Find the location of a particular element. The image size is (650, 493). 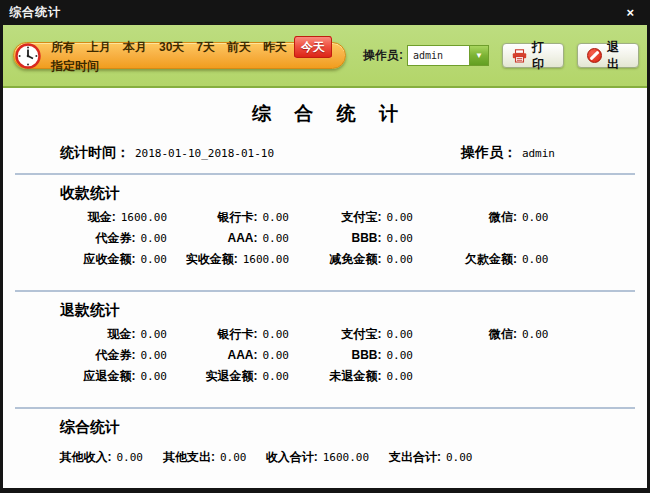

stat-row: 其他收入:0.00其他支出:0.00收入合计:1600.00支出合计:0.00 is located at coordinates (325, 457).